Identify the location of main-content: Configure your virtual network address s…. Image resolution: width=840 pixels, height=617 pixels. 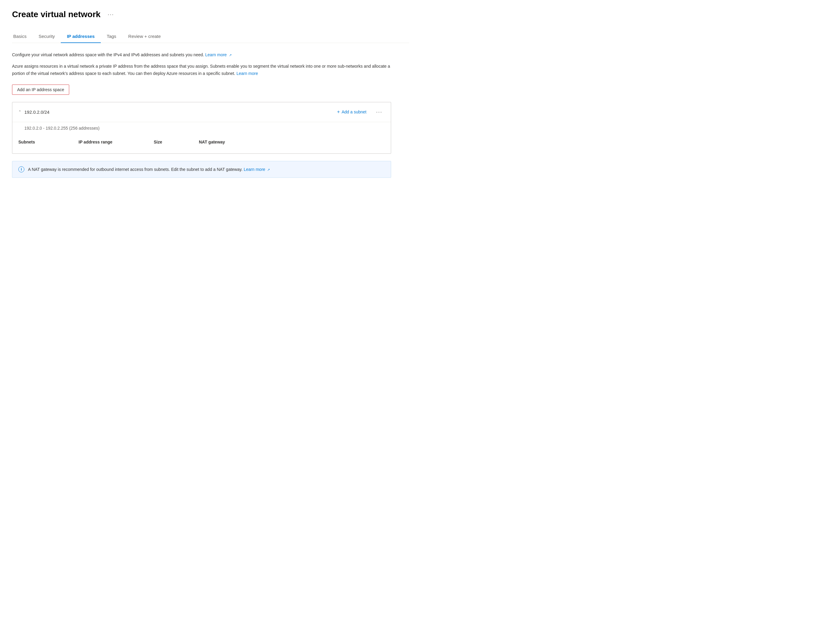
(202, 115).